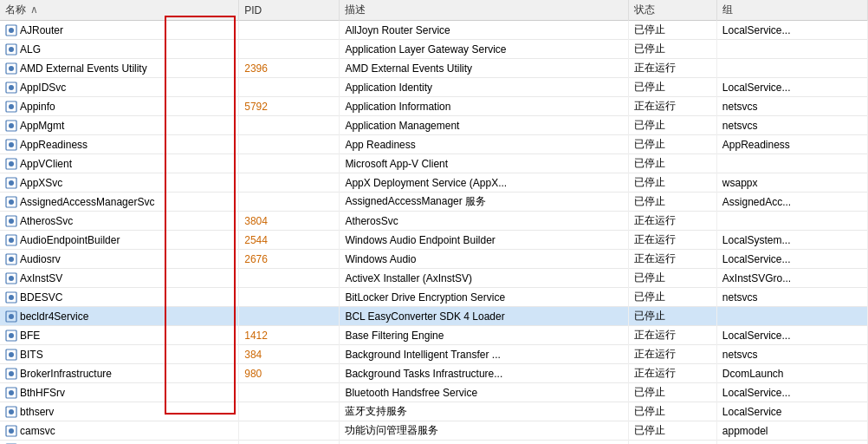 Image resolution: width=868 pixels, height=444 pixels. Describe the element at coordinates (434, 355) in the screenshot. I see `table-row: BITS 384Background Intelligent Transfer …` at that location.